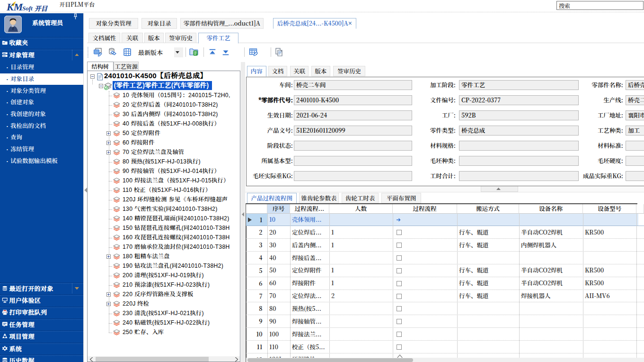 Image resolution: width=644 pixels, height=362 pixels. I want to click on svg-text: Soft, so click(27, 9).